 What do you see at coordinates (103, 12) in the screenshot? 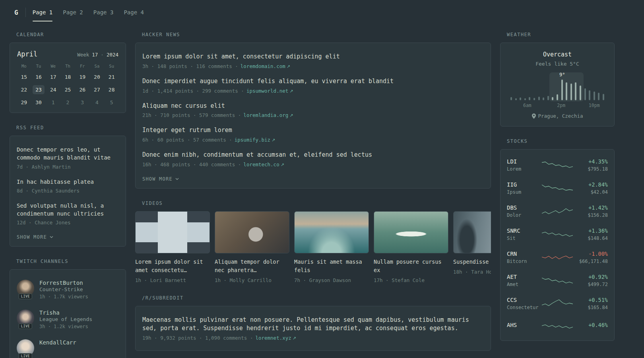
I see `tab-page-3: Page 3` at bounding box center [103, 12].